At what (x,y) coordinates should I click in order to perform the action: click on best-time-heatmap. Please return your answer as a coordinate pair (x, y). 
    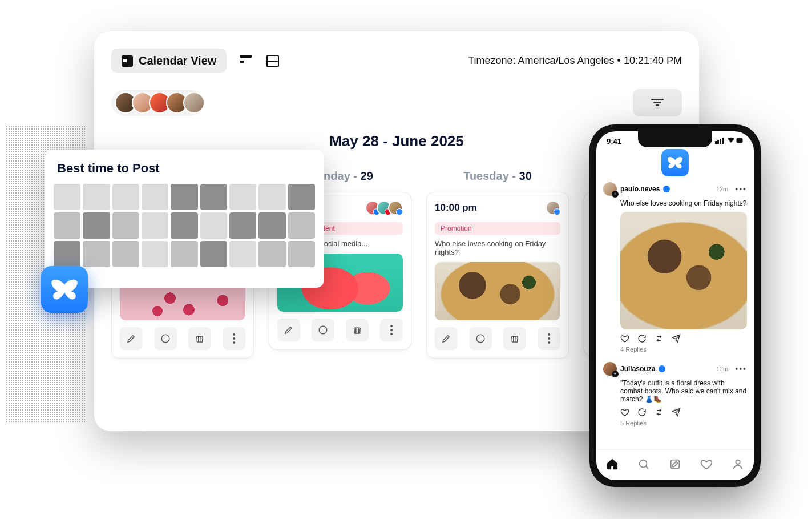
    Looking at the image, I should click on (184, 226).